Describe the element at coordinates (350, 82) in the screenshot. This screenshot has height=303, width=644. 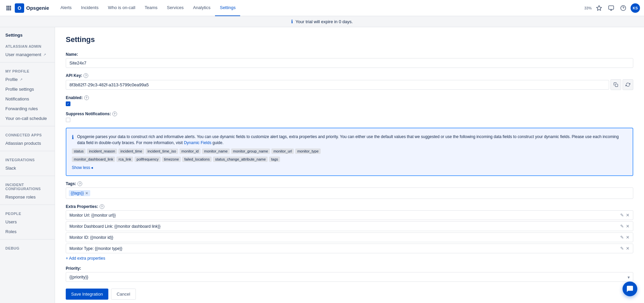
I see `api-key-field-group: API Key: ?` at that location.